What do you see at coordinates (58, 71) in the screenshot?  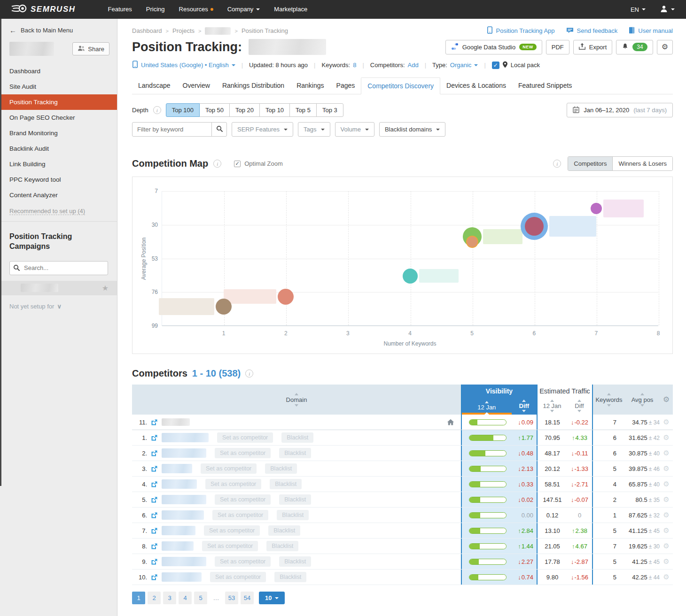 I see `sidebar-item-dashboard: Dashboard` at bounding box center [58, 71].